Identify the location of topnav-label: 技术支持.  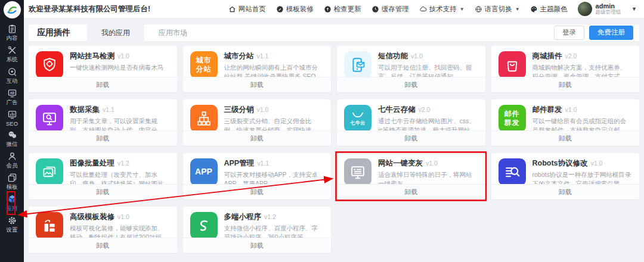
(443, 10).